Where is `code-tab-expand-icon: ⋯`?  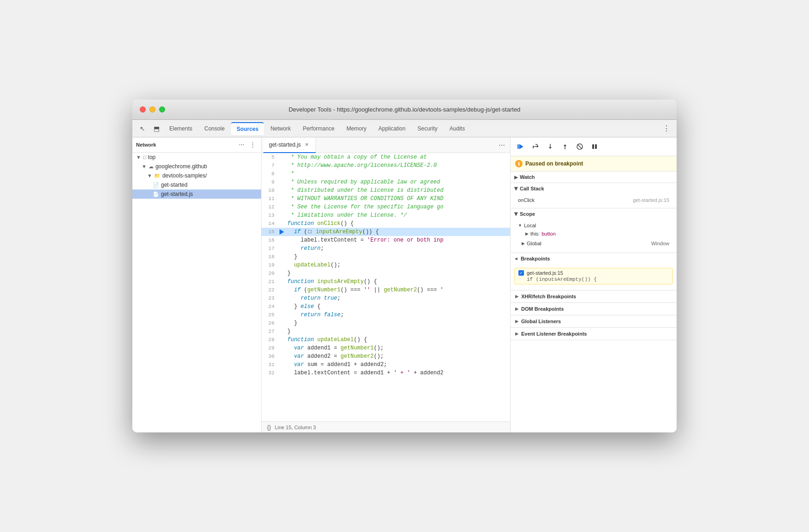 code-tab-expand-icon: ⋯ is located at coordinates (502, 145).